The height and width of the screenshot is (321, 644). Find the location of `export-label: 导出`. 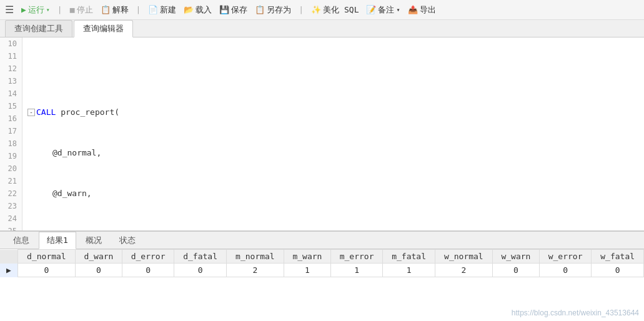

export-label: 导出 is located at coordinates (428, 10).